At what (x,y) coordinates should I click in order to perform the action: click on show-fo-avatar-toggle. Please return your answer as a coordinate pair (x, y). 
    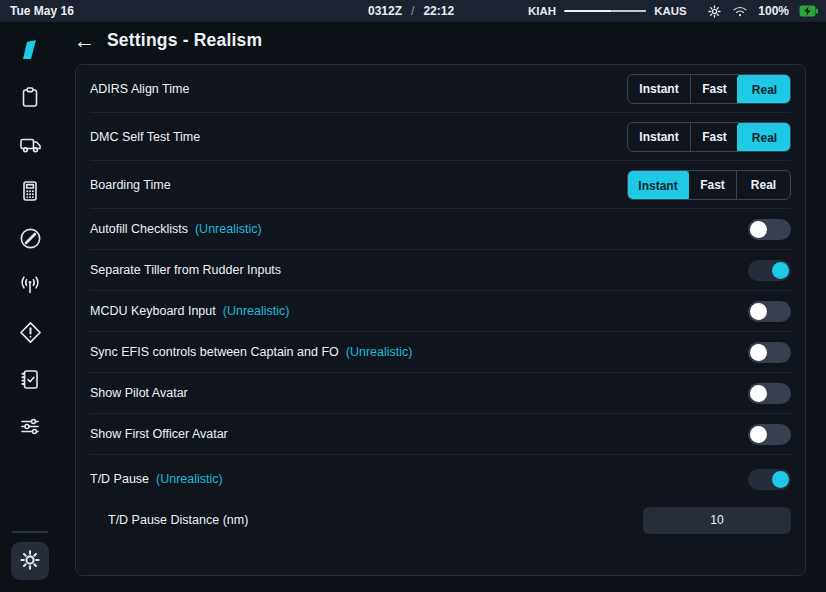
    Looking at the image, I should click on (770, 434).